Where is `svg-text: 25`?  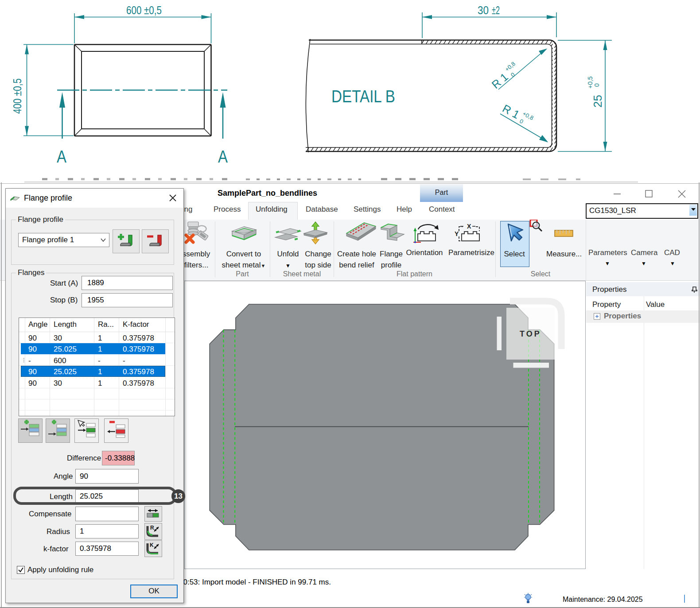
svg-text: 25 is located at coordinates (598, 101).